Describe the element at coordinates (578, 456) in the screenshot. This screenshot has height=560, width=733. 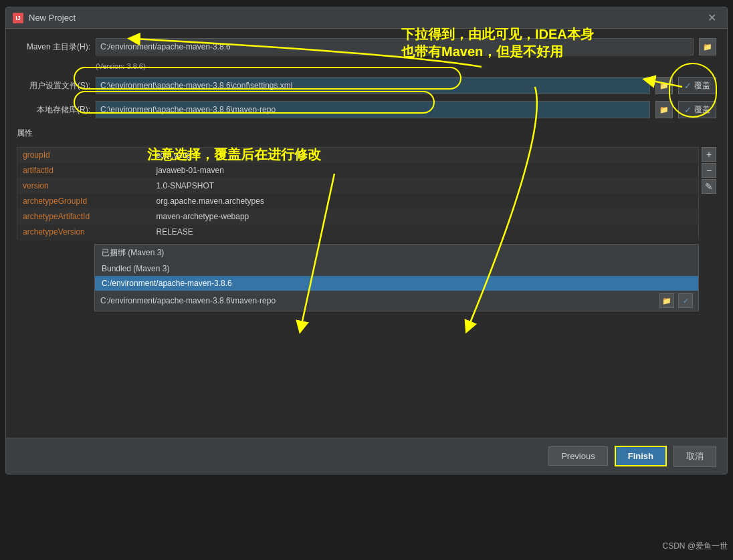
I see `previous-button: Previous` at that location.